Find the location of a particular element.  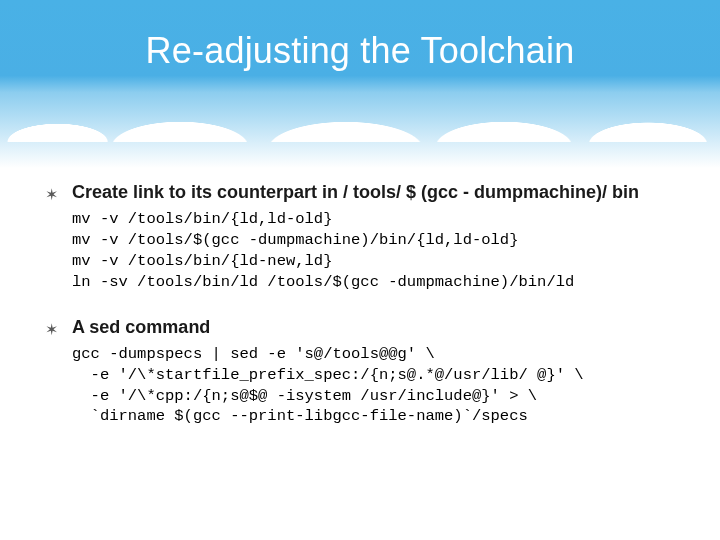

code-block: mv -v /tools/bin/{ld,ld-old} mv -v /tool… is located at coordinates (382, 251).